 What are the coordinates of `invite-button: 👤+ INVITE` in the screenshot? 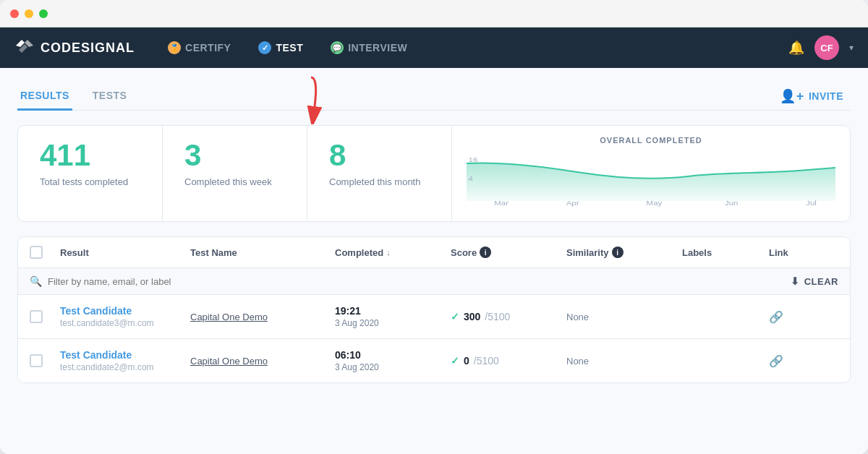 It's located at (812, 96).